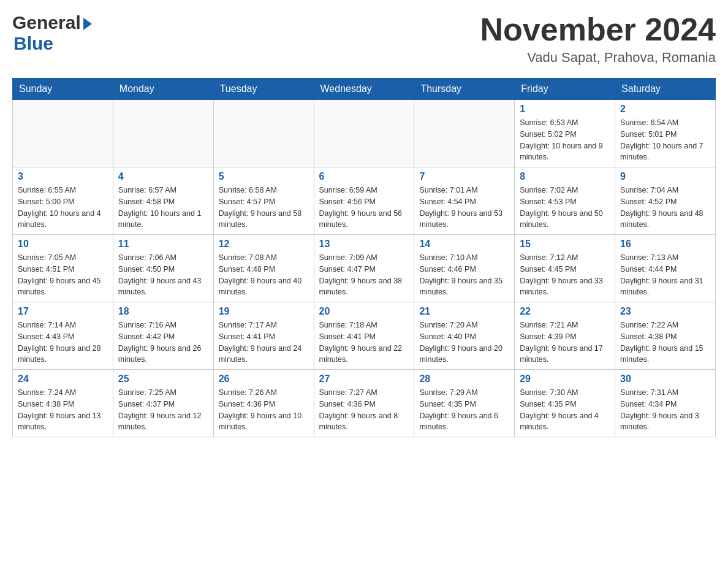 The image size is (728, 563). I want to click on day-of-week-header: Wednesday, so click(364, 90).